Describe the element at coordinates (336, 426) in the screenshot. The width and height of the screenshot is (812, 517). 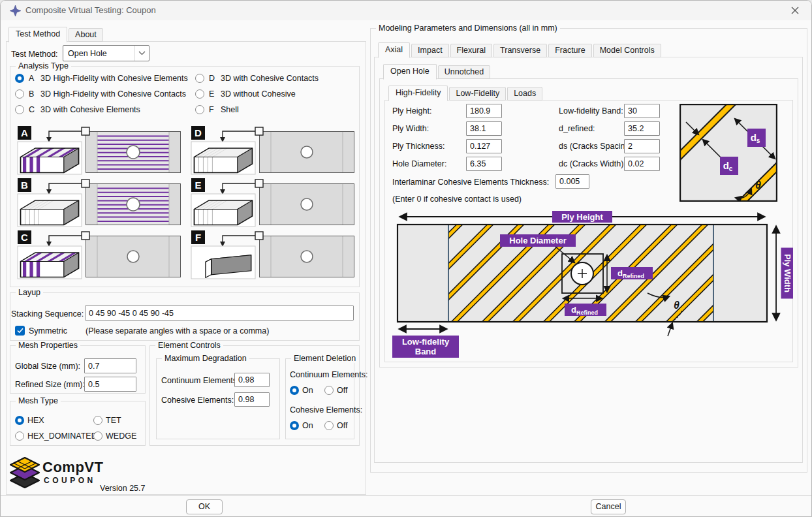
I see `deletion-cohesive-elements-off: Off` at that location.